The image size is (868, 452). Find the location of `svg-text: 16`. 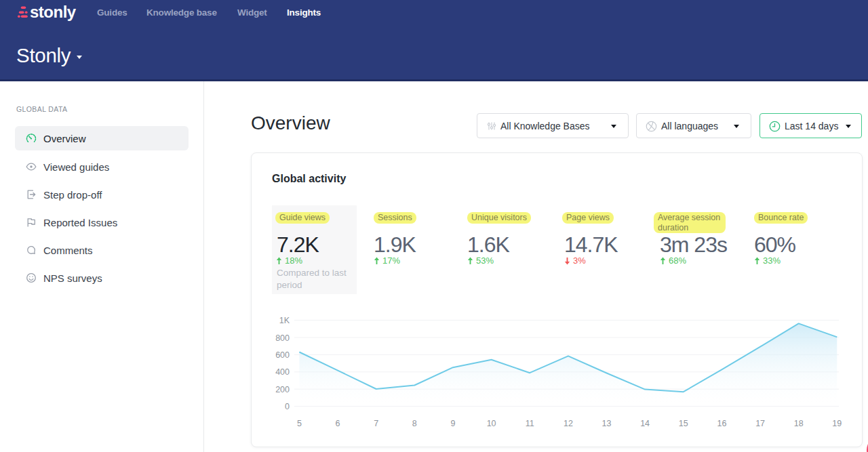

svg-text: 16 is located at coordinates (722, 424).